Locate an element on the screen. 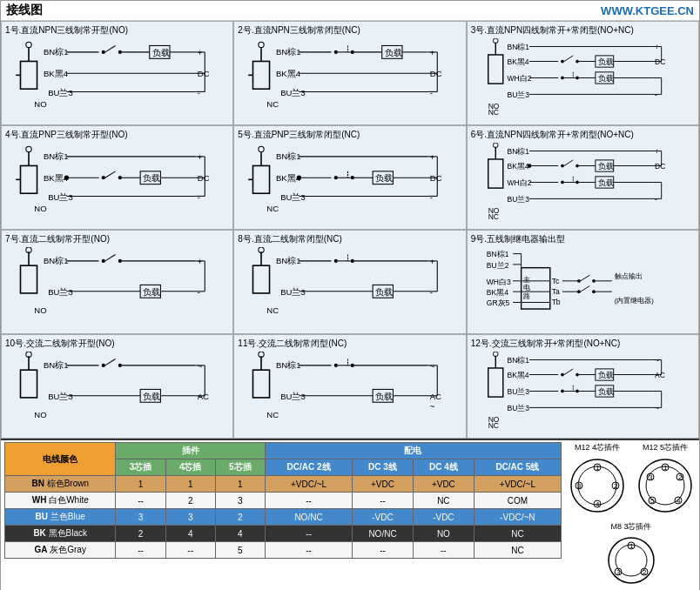 This screenshot has height=590, width=700. diagram-1-title: 1号.直流NPN三线制常开型(NO) is located at coordinates (117, 30).